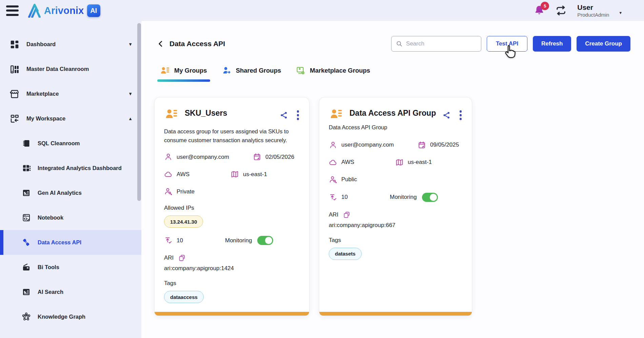  What do you see at coordinates (232, 136) in the screenshot?
I see `group-description: Data access group for users assigned via…` at bounding box center [232, 136].